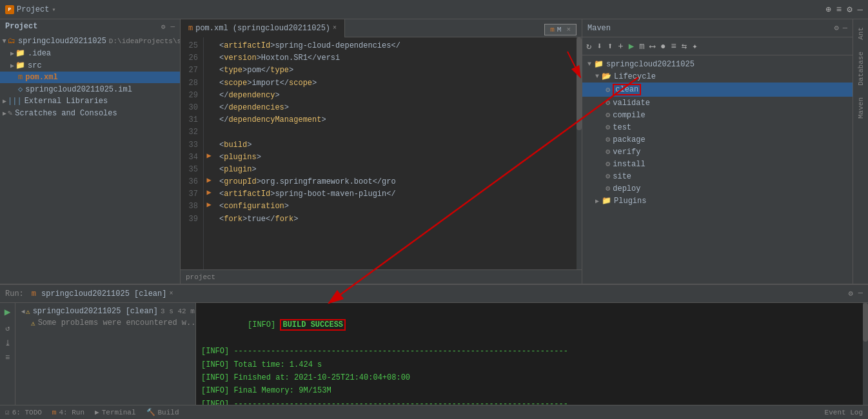 This screenshot has height=419, width=868. I want to click on status-run-label: 4: Run, so click(72, 413).